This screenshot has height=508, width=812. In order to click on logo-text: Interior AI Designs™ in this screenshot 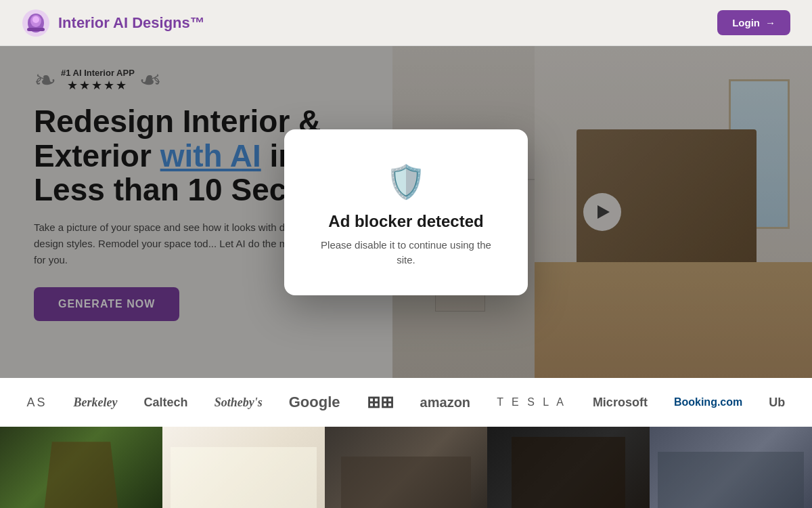, I will do `click(131, 23)`.